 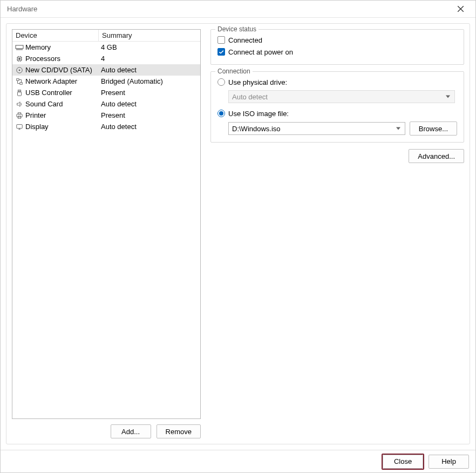 What do you see at coordinates (62, 126) in the screenshot?
I see `device-name: Display` at bounding box center [62, 126].